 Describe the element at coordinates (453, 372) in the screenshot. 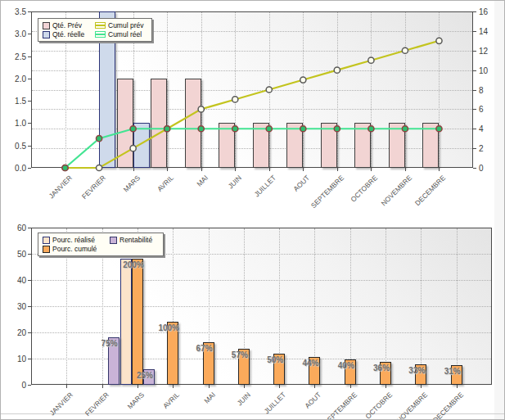

I see `pourc-cumule-data-label: 31%` at that location.